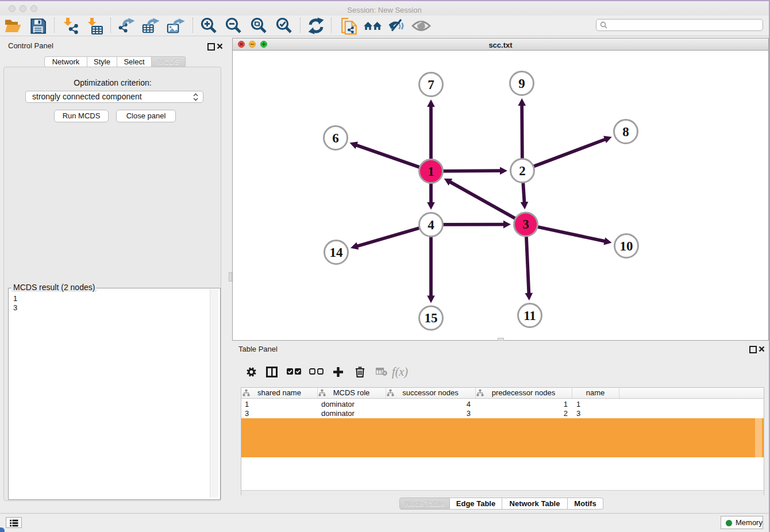 The width and height of the screenshot is (770, 532). Describe the element at coordinates (337, 253) in the screenshot. I see `svg-text: 14` at that location.